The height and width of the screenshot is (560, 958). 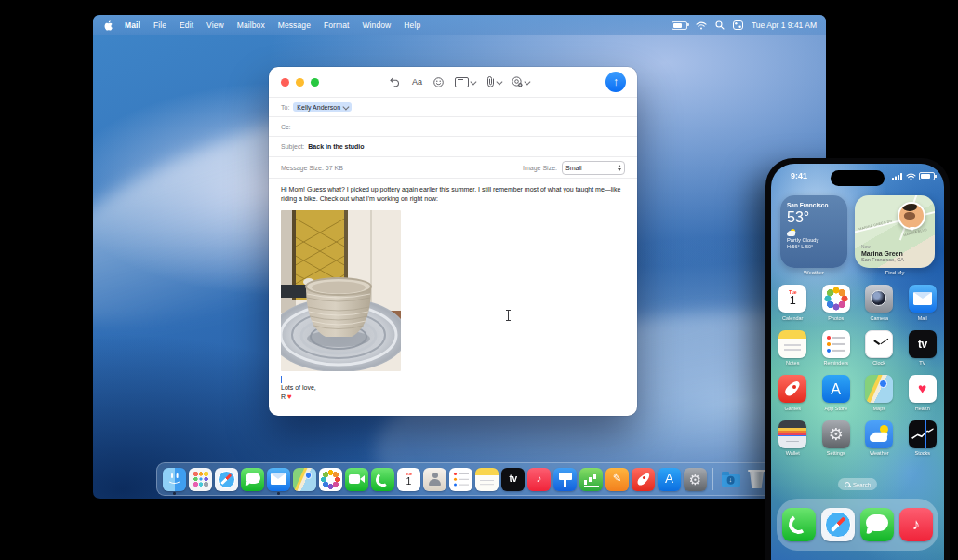 What do you see at coordinates (731, 480) in the screenshot?
I see `dock-icon-downloads: ↓` at bounding box center [731, 480].